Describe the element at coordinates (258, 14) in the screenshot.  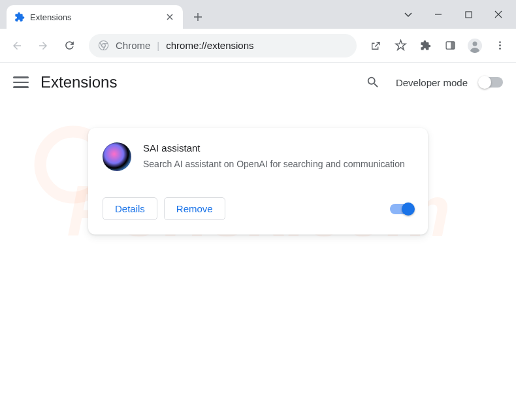
I see `browser-titlebar: Extensions` at that location.